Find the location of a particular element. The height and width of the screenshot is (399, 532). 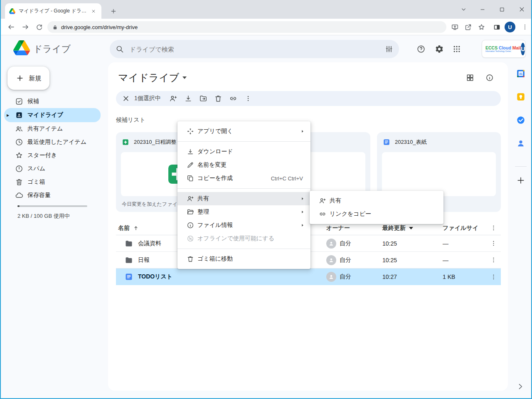

install-app-icon is located at coordinates (455, 27).